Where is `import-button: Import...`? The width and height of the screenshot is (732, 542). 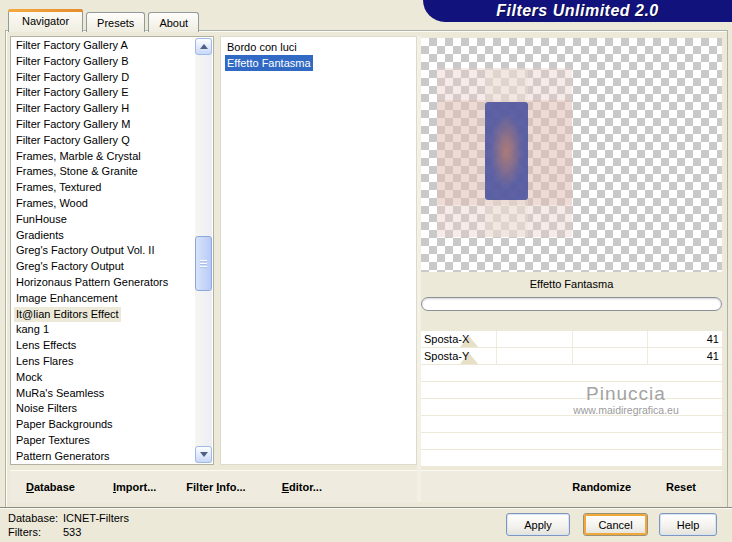 import-button: Import... is located at coordinates (134, 487).